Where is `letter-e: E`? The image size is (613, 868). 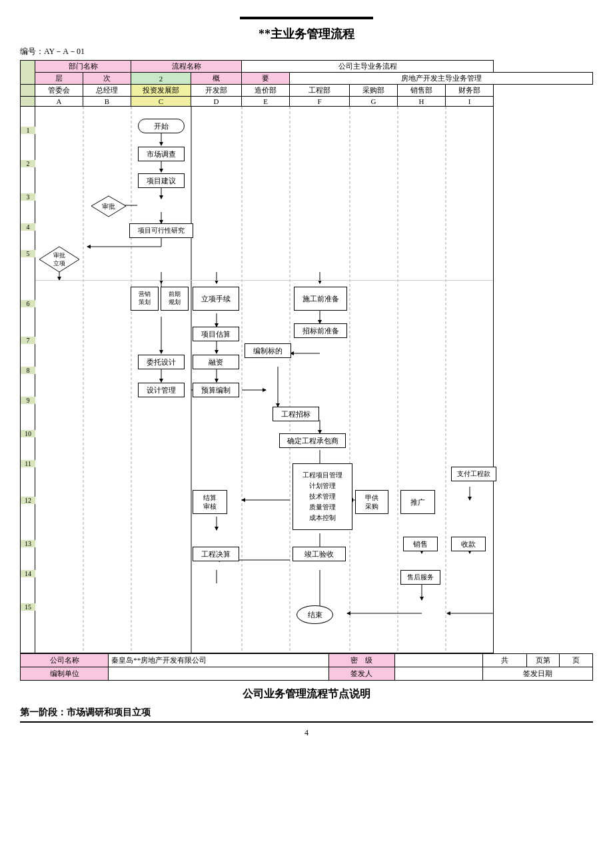
letter-e: E is located at coordinates (266, 101).